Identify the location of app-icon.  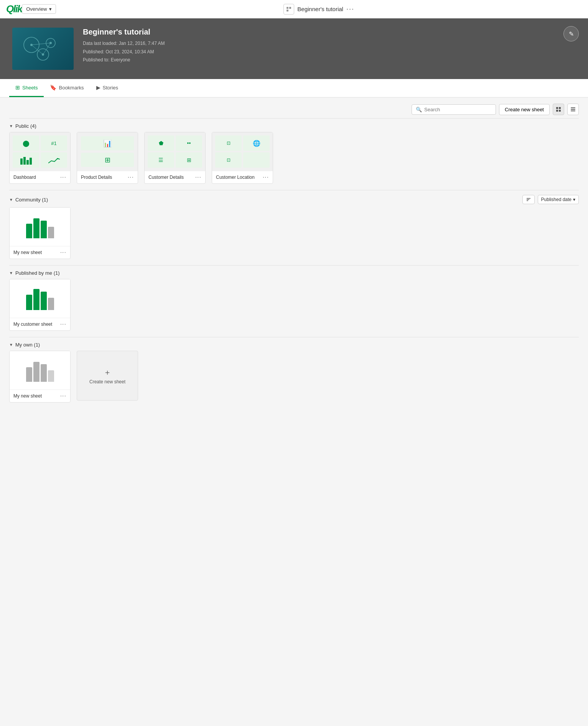
(289, 9).